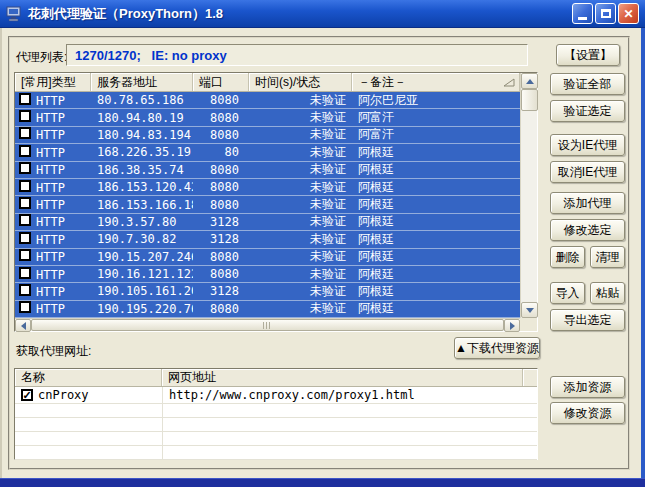 Image resolution: width=645 pixels, height=487 pixels. What do you see at coordinates (268, 100) in the screenshot?
I see `proxy-row: HTTP 80.78.65.186 8080 未验证 阿尔巴尼亚` at bounding box center [268, 100].